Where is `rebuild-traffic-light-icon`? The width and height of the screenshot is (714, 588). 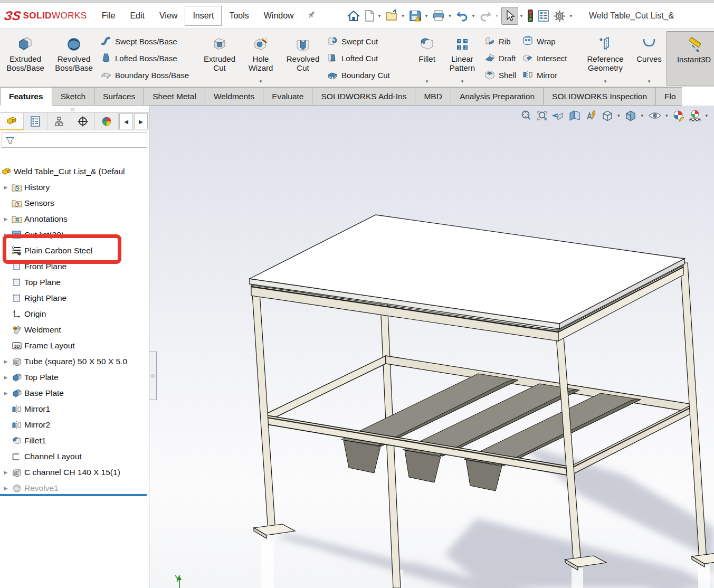
rebuild-traffic-light-icon is located at coordinates (530, 16).